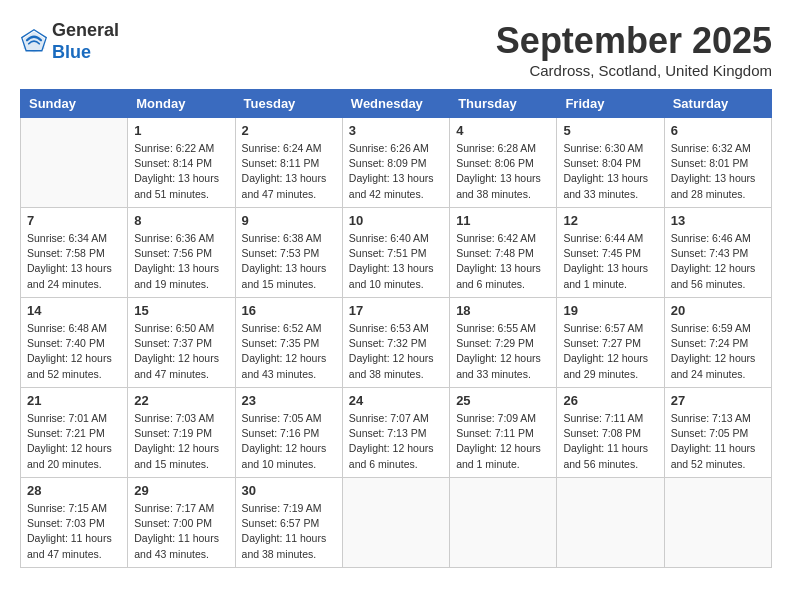 This screenshot has height=612, width=792. I want to click on calendar-cell: 4Sunrise: 6:28 AM Sunset: 8:06 PM Daylig…, so click(504, 163).